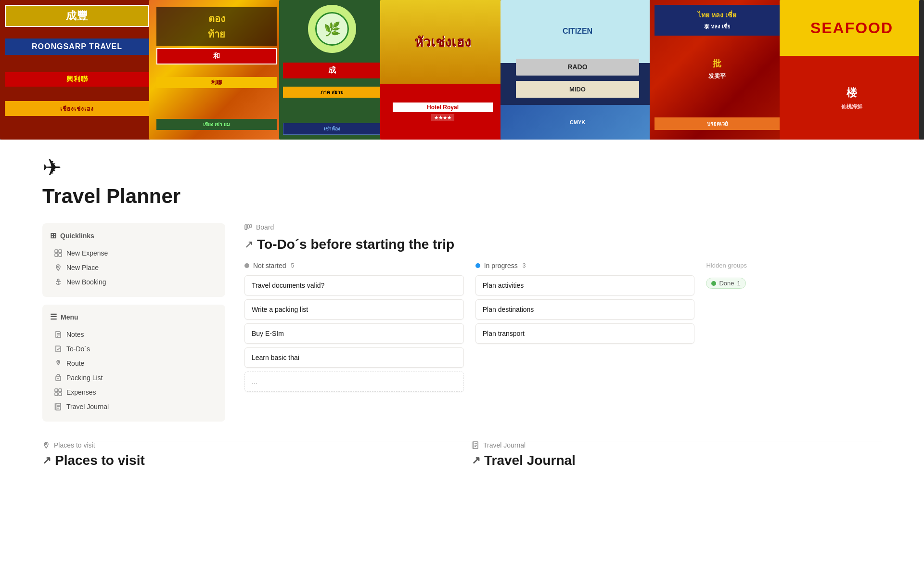 The image size is (924, 577). Describe the element at coordinates (134, 236) in the screenshot. I see `quicklinks-header: ⊞ Quicklinks` at that location.